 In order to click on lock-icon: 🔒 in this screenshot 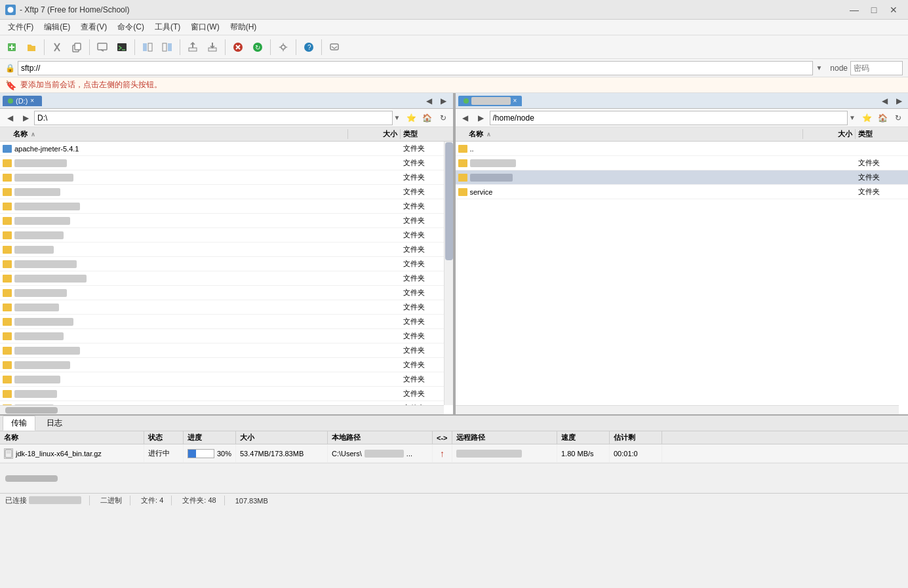, I will do `click(10, 68)`.